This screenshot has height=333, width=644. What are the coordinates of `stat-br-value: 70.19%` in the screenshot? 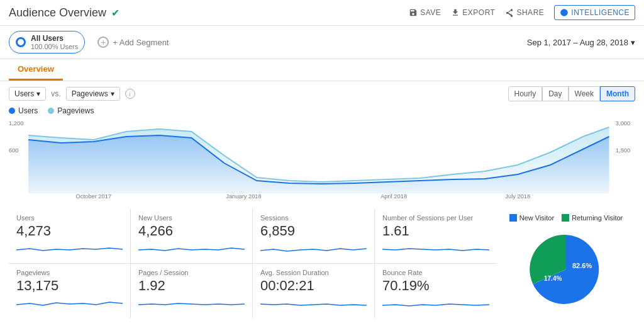 It's located at (436, 286).